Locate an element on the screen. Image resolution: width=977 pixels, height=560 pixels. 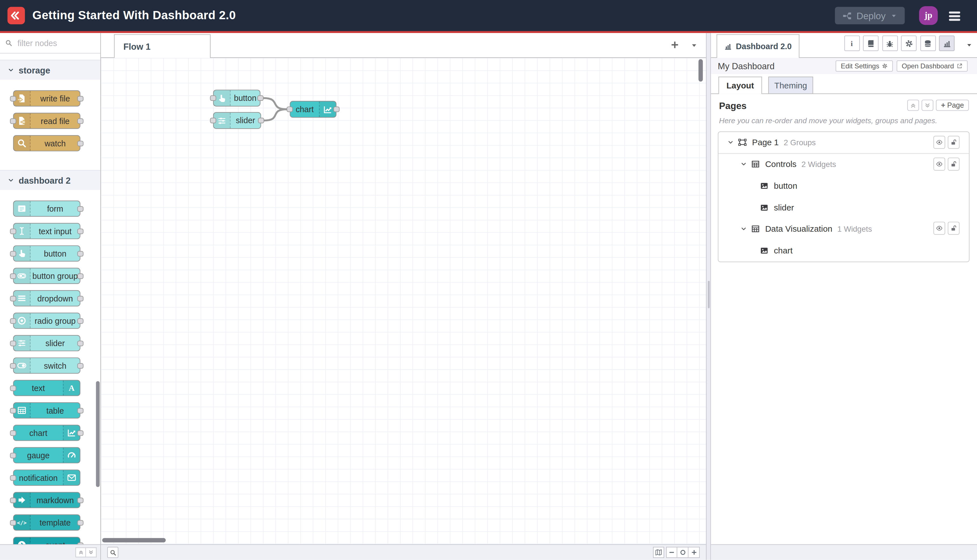
canvas-horizontal-scrollbar is located at coordinates (134, 540).